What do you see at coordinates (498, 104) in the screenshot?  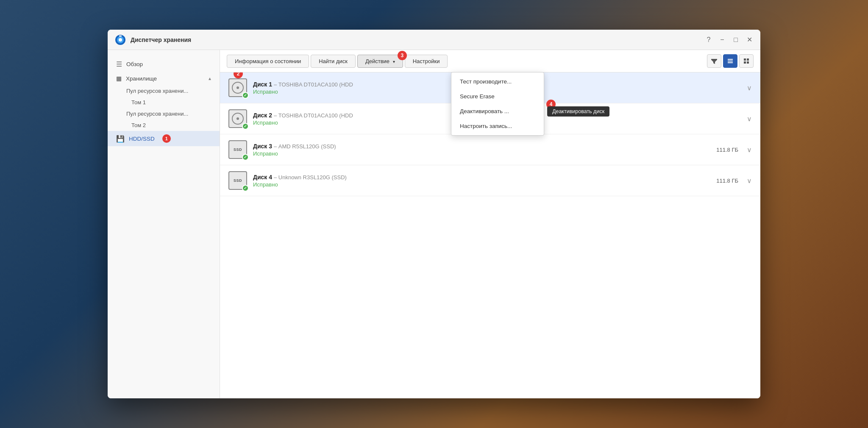 I see `dropdown-menu: Тест производите... Secure Erase Деактив…` at bounding box center [498, 104].